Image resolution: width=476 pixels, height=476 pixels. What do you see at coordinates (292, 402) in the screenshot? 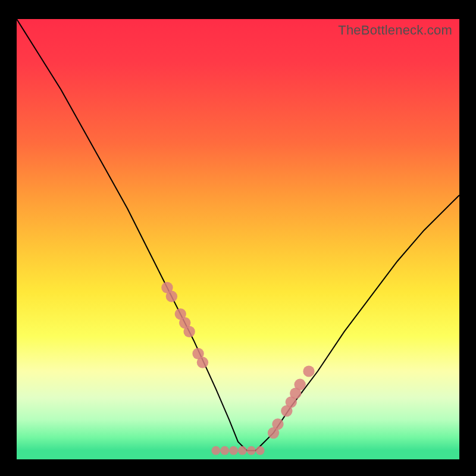
I see `markers-right` at bounding box center [292, 402].